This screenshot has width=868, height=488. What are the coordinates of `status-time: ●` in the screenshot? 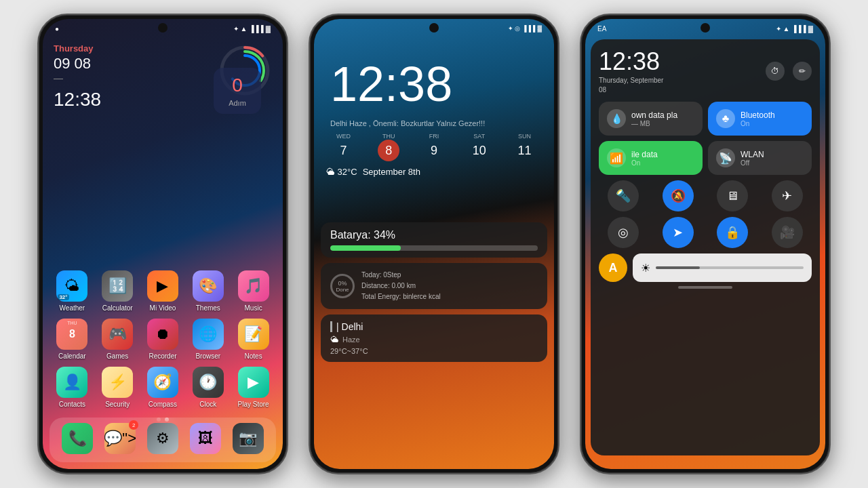 It's located at (57, 28).